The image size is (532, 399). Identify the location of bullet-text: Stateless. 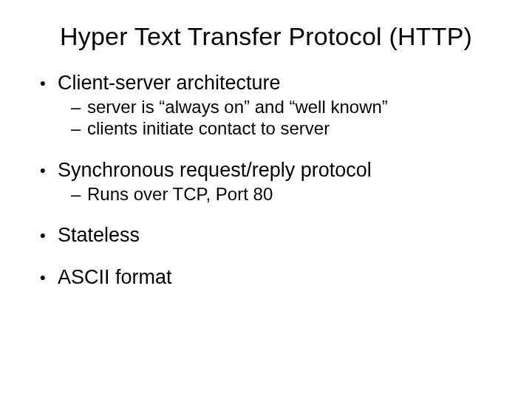
(99, 235).